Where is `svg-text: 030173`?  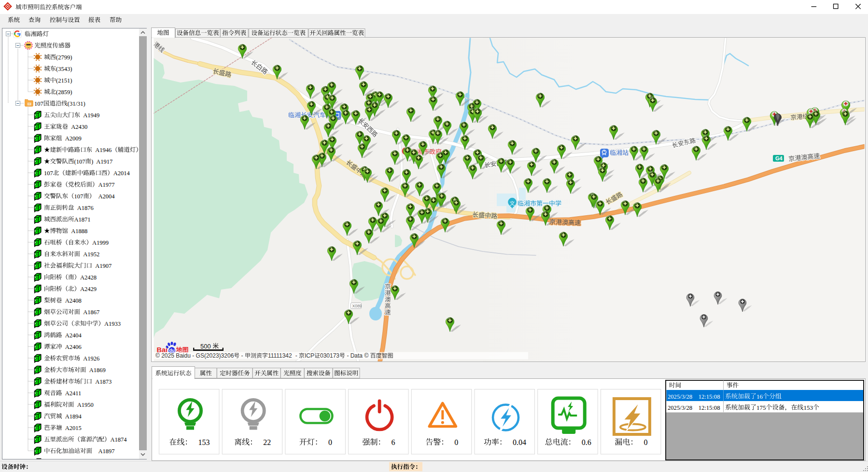 svg-text: 030173 is located at coordinates (330, 356).